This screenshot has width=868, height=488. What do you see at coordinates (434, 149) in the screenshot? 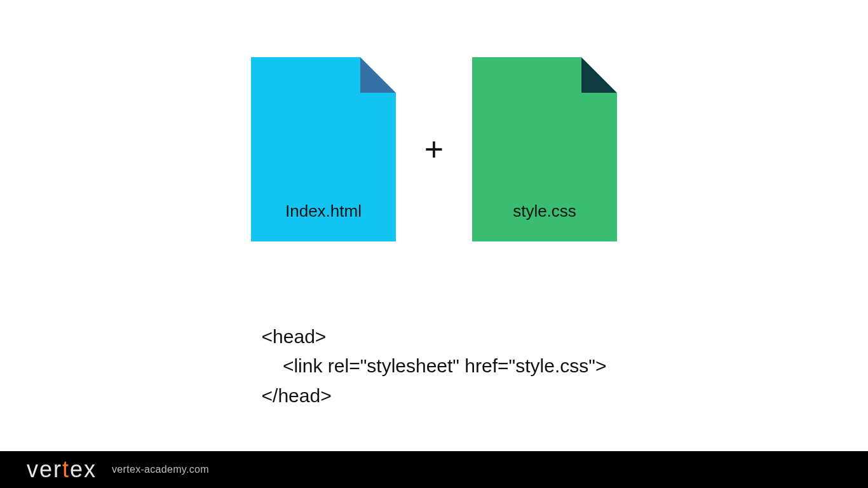
I see `plus-symbol: +` at bounding box center [434, 149].